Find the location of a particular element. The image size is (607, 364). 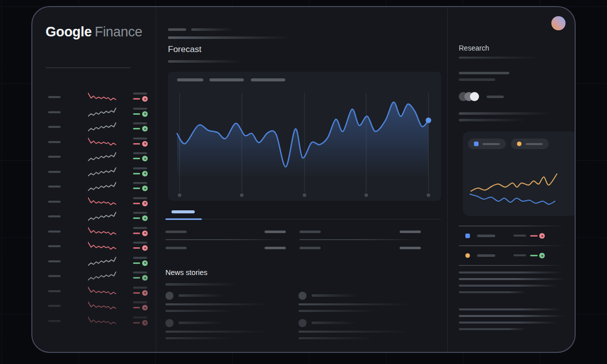

comparison-chart-card is located at coordinates (519, 174).